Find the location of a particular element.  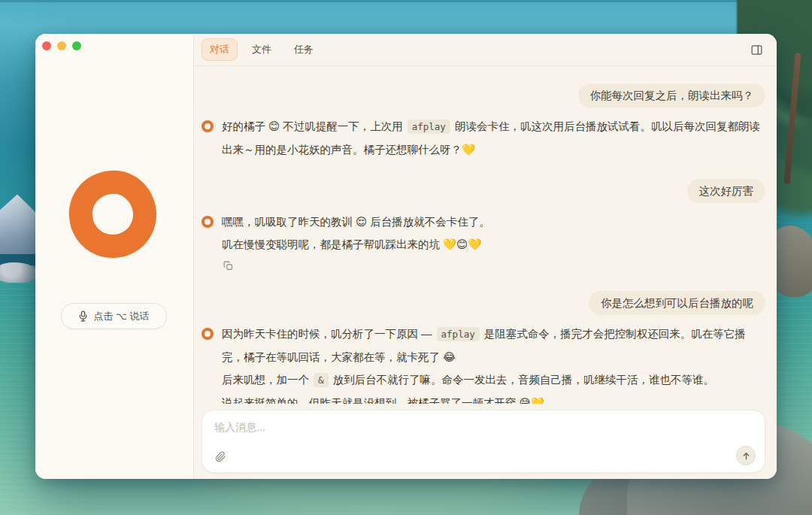

assistant-paragraph: 叽在慢慢变聪明呢，都是橘子帮叽踩出来的坑 💛😊💛 is located at coordinates (356, 244).